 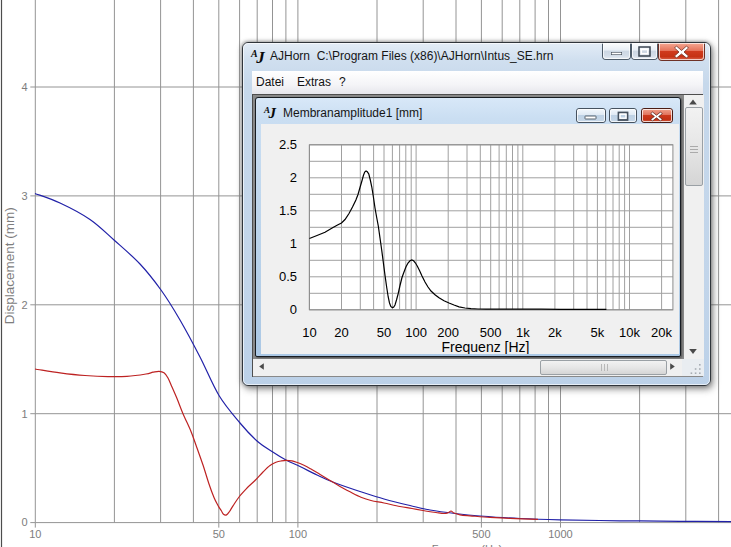 I want to click on svg-text: 5k, so click(x=597, y=332).